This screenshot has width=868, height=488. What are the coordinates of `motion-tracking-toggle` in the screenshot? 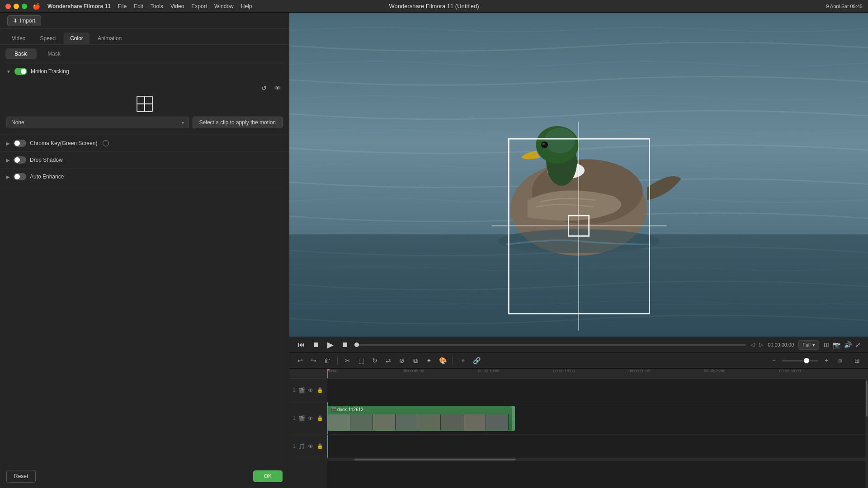 It's located at (21, 71).